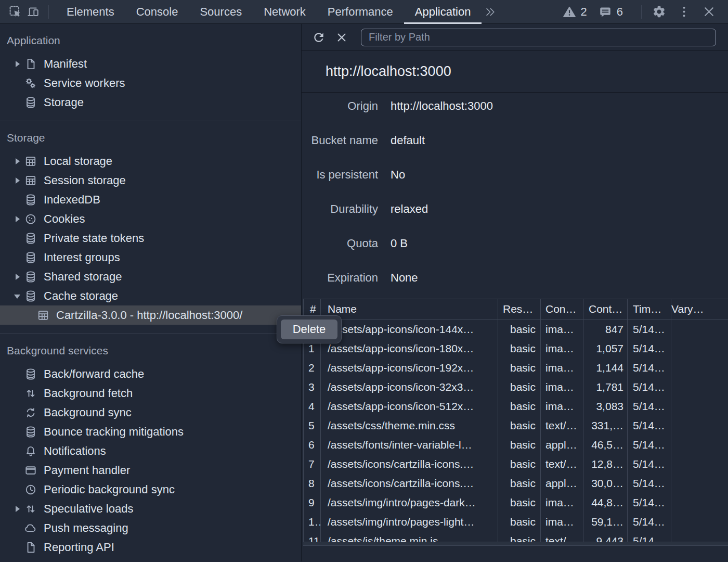 This screenshot has width=728, height=562. What do you see at coordinates (516, 329) in the screenshot?
I see `table-row: 0/assets/app-icons/icon-144x…basicima…84…` at bounding box center [516, 329].